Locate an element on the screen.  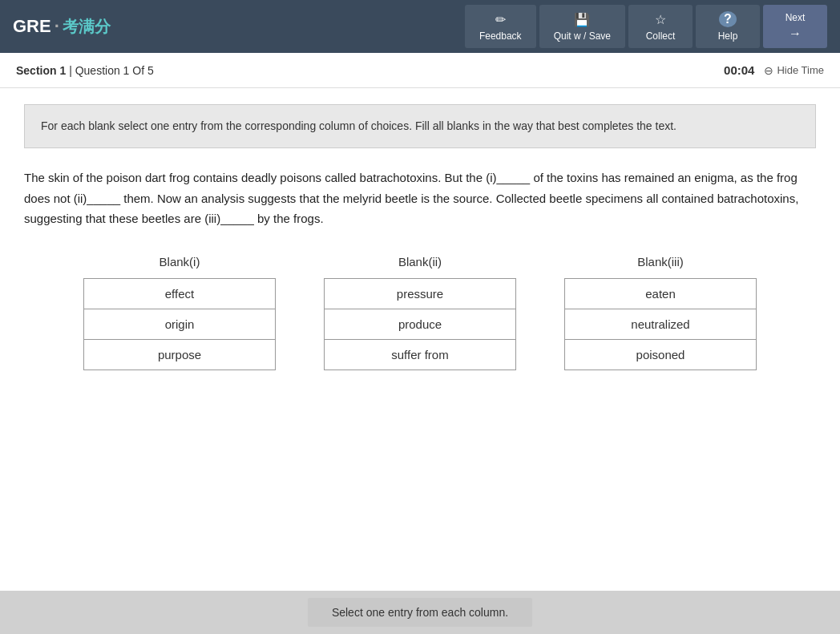
header: GRE · 考满分 ✏ Feedback 💾 Quit w / Save ☆ C… is located at coordinates (420, 26).